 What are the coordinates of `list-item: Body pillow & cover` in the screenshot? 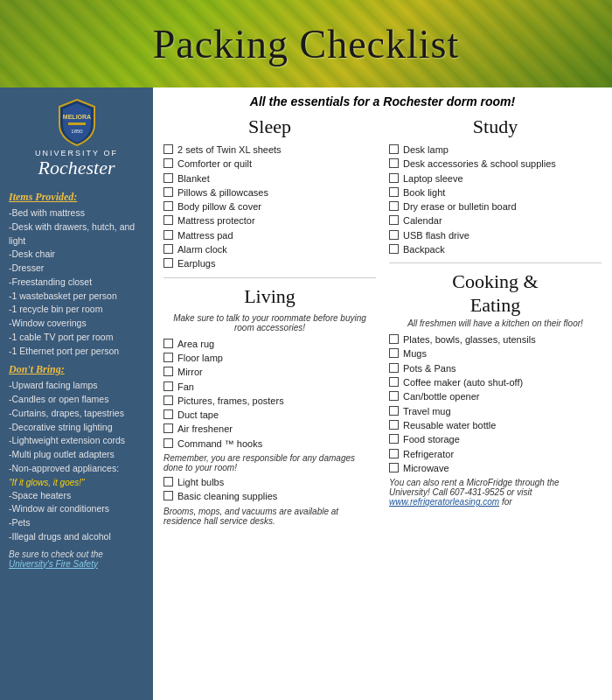 It's located at (269, 206).